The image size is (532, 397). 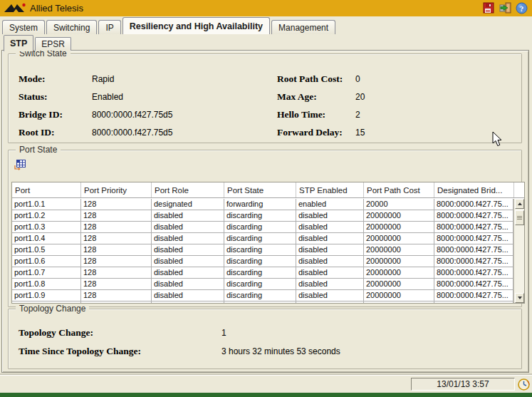 What do you see at coordinates (263, 250) in the screenshot?
I see `table-row: port1.0.5128disableddiscardingdisabled20…` at bounding box center [263, 250].